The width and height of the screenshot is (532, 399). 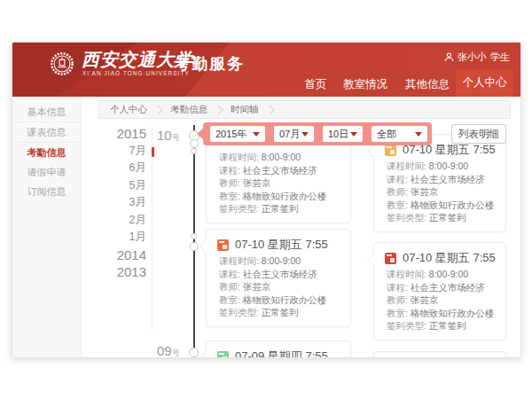 What do you see at coordinates (316, 85) in the screenshot?
I see `nav-item-home: 首页` at bounding box center [316, 85].